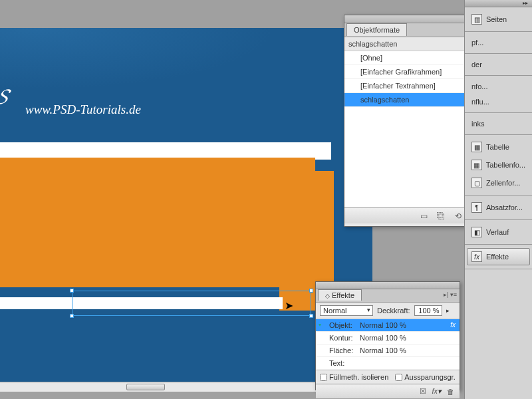 The width and height of the screenshot is (532, 399). I want to click on dock-item: der, so click(499, 65).